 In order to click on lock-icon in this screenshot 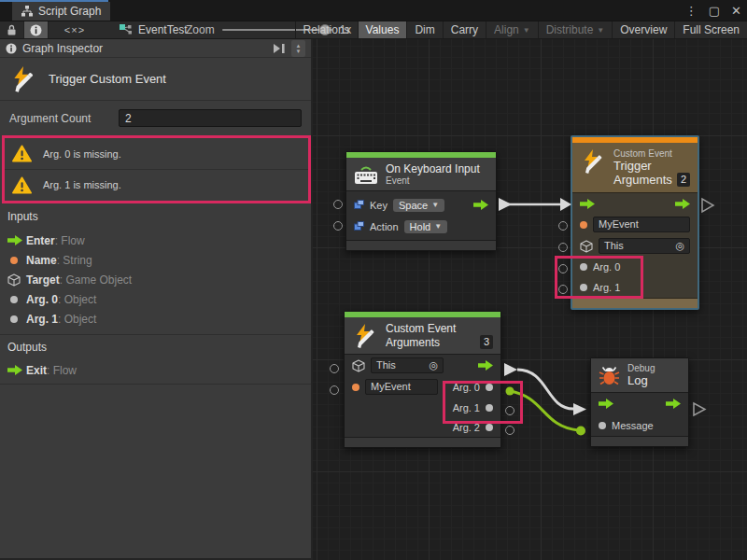, I will do `click(11, 30)`.